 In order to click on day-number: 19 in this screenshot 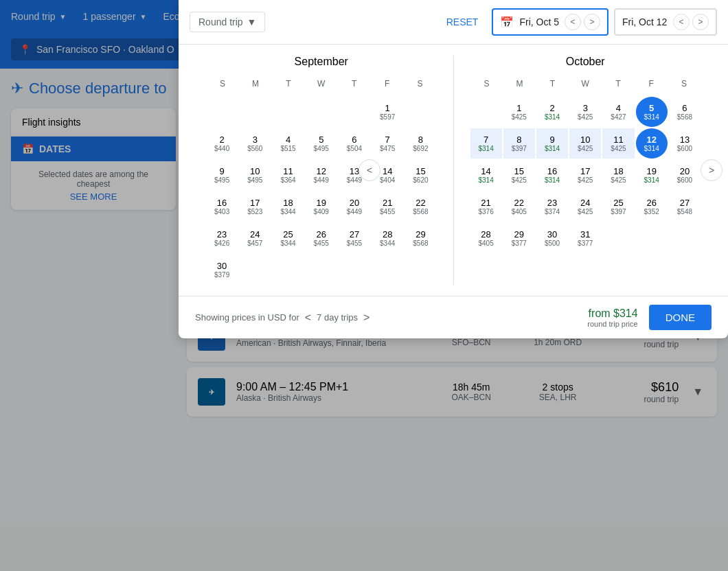, I will do `click(321, 203)`.